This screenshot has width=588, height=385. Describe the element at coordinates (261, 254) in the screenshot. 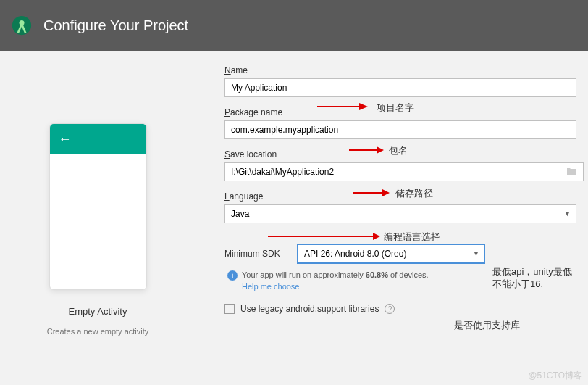

I see `minsdk-label: Minimum SDK` at that location.